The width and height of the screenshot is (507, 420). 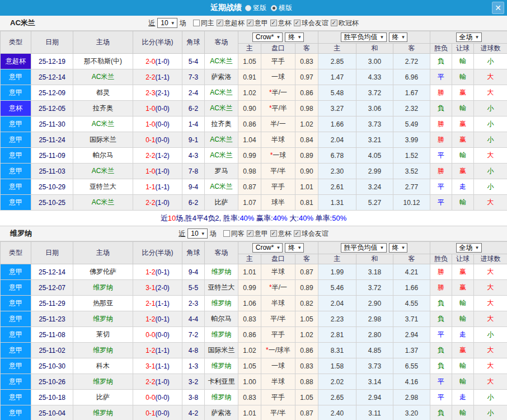 What do you see at coordinates (412, 304) in the screenshot?
I see `avg-away-cell: 4.55` at bounding box center [412, 304].